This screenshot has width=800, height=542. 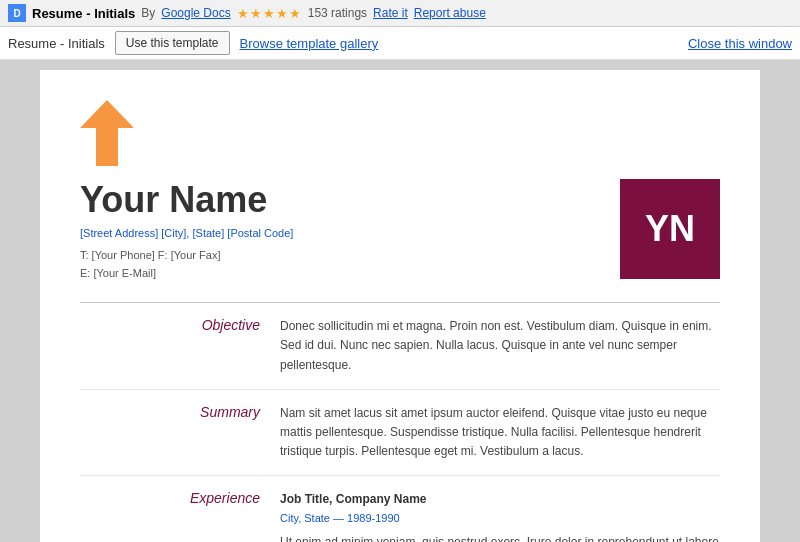 What do you see at coordinates (400, 346) in the screenshot?
I see `objective-row: Objective Donec sollicitudin mi et magna…` at bounding box center [400, 346].